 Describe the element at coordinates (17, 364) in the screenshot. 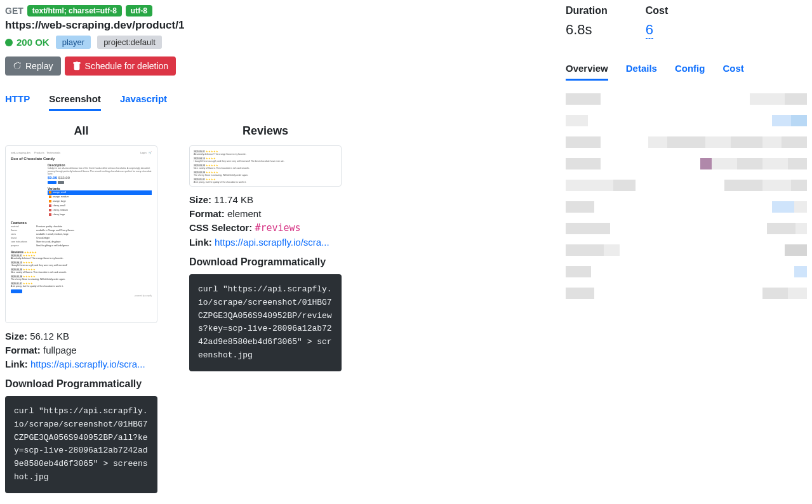

I see `all-link-label: Link:` at that location.